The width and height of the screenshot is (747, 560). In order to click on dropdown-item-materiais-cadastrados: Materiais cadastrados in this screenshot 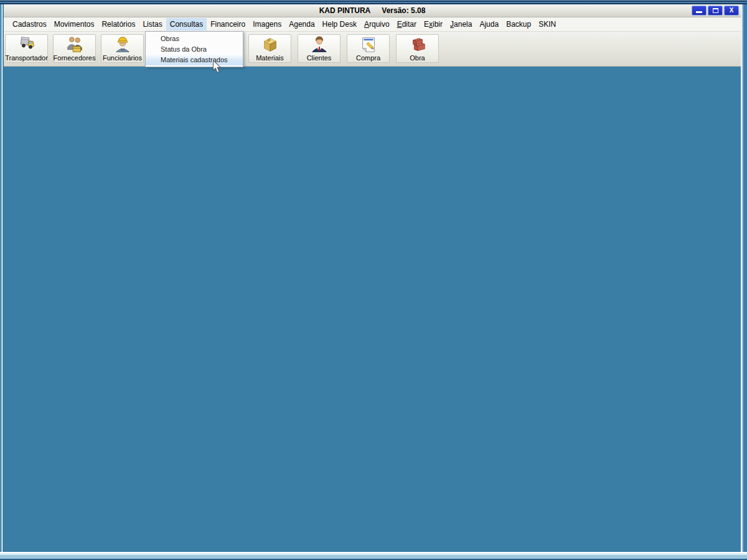, I will do `click(194, 60)`.